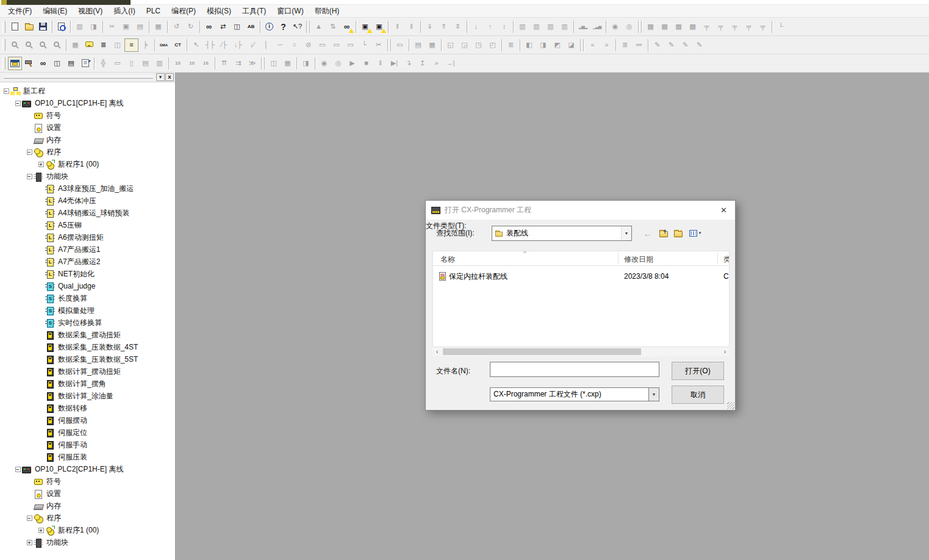  Describe the element at coordinates (210, 45) in the screenshot. I see `new-contact-button: ┤├` at that location.